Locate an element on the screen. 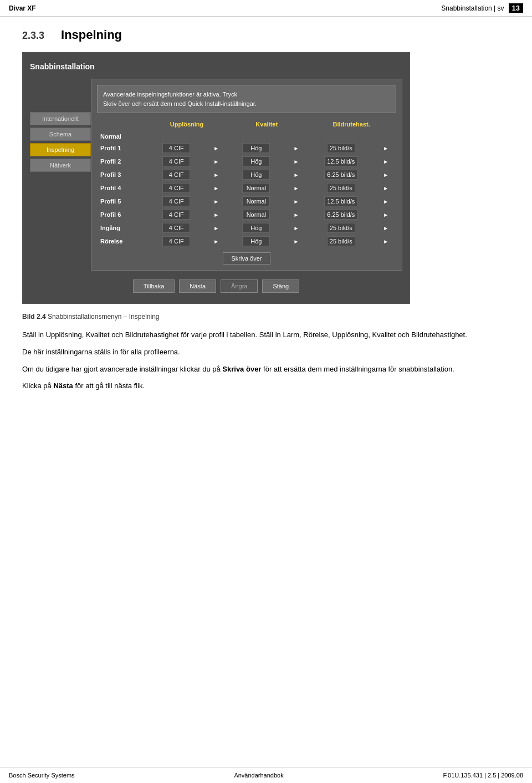 The image size is (532, 783). col-header-quality: Kvalitet is located at coordinates (267, 124).